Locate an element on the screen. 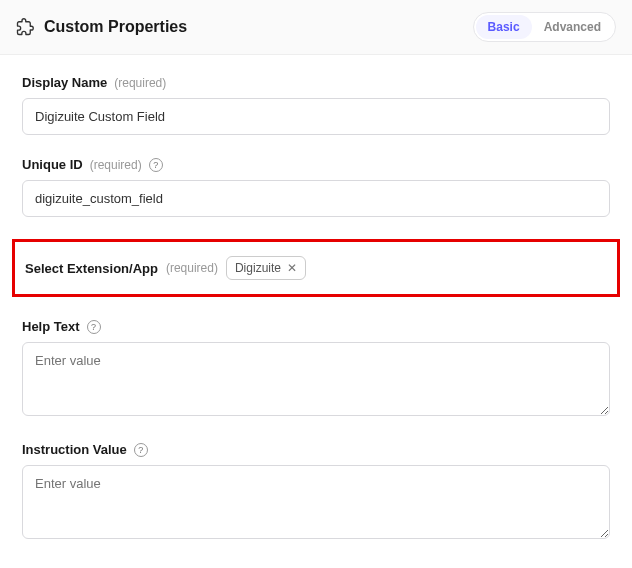 Image resolution: width=632 pixels, height=568 pixels. tab-advanced: Advanced is located at coordinates (572, 27).